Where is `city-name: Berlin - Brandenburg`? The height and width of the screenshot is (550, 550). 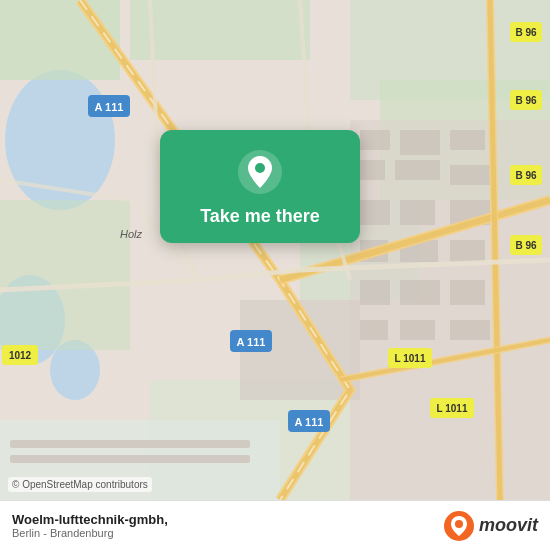
city-name: Berlin - Brandenburg is located at coordinates (90, 533).